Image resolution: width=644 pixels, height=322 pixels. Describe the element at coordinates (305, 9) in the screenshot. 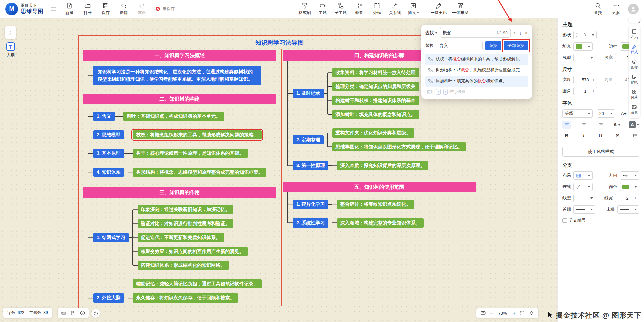

I see `format-painter-button: 格式刷` at that location.